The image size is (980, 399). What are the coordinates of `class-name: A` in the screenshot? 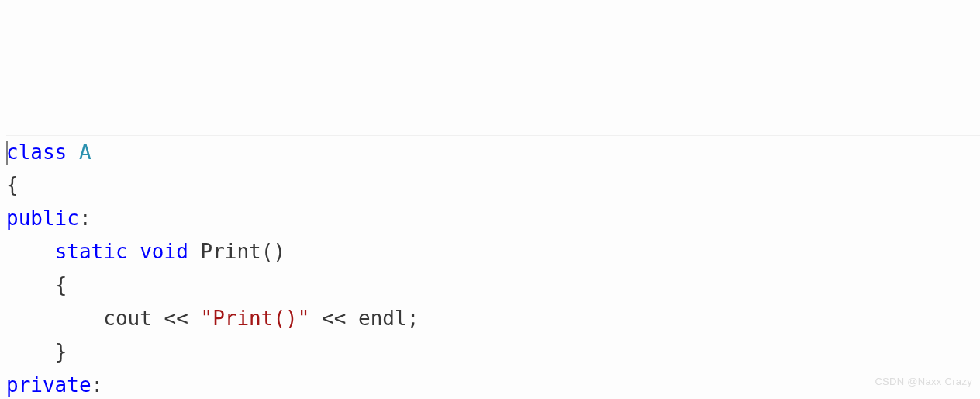 It's located at (85, 152).